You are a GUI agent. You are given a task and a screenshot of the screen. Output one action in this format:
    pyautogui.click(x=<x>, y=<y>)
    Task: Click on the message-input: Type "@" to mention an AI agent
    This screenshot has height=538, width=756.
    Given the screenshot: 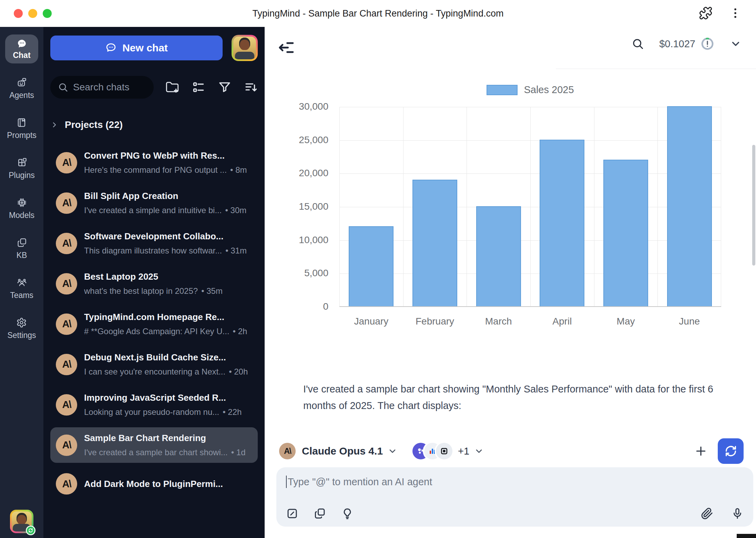 What is the action you would take?
    pyautogui.click(x=515, y=482)
    